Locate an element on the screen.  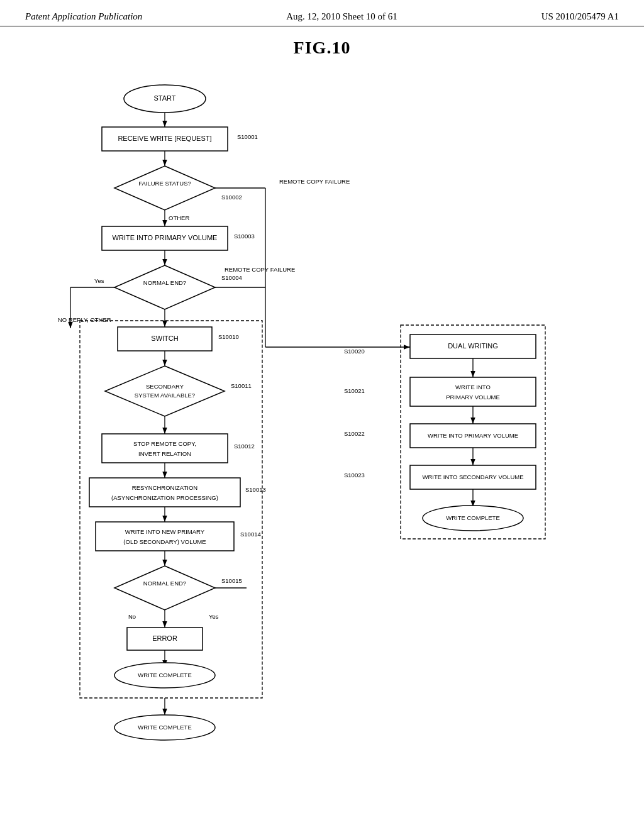
new-primary-box is located at coordinates (165, 536).